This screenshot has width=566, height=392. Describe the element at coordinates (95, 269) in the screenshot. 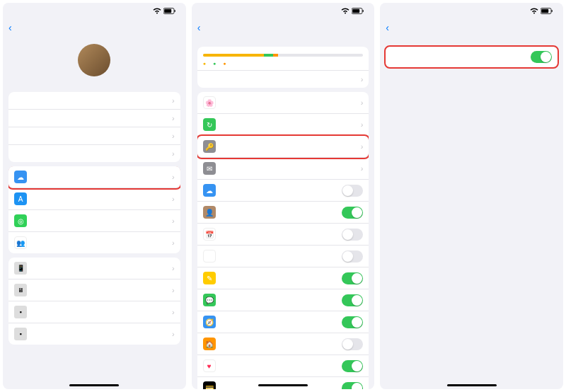

I see `device-row: 📱›` at that location.